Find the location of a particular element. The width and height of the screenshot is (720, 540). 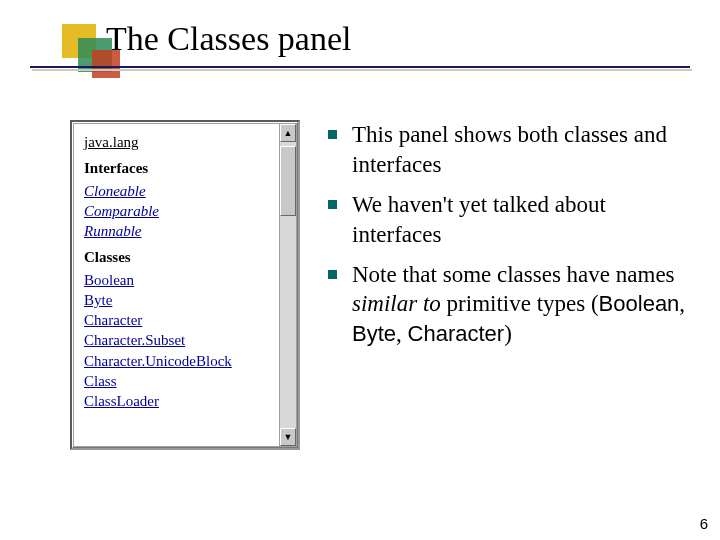

interface-link: Runnable is located at coordinates (180, 231).